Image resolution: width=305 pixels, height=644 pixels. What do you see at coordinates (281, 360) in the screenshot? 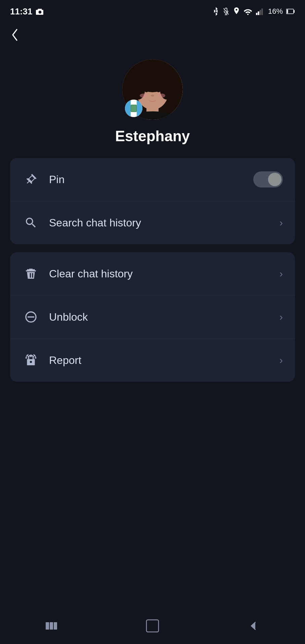
I see `report-chevron-icon: ›` at bounding box center [281, 360].